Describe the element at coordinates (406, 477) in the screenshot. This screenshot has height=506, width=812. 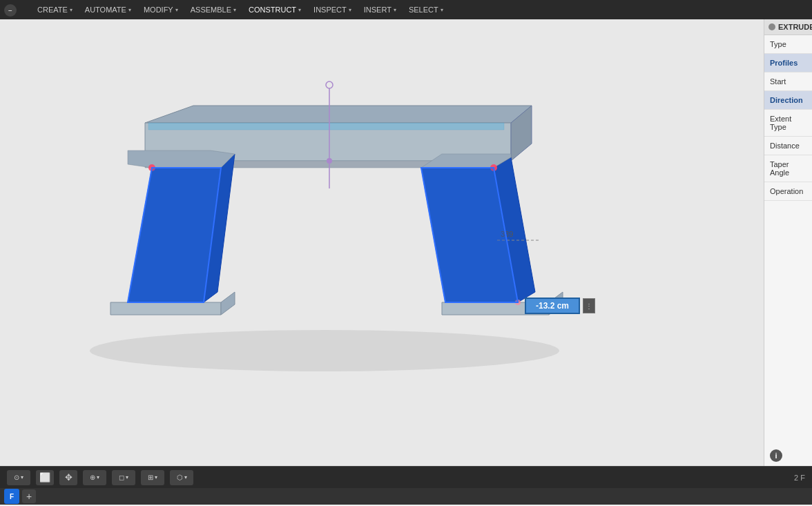
I see `status-bar: ⊙▾ ⬜ ✥ ⊕▾ ◻▾ ⊞▾ ⬡▾ 2 F` at that location.